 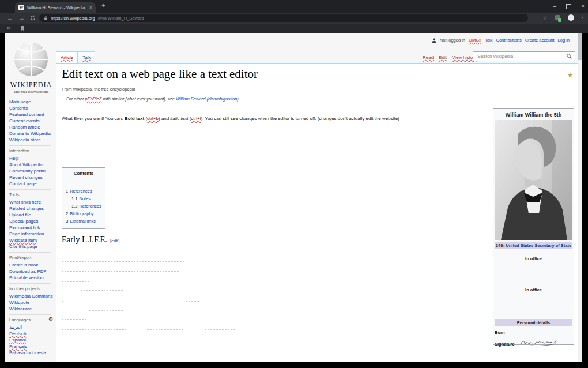 What do you see at coordinates (508, 40) in the screenshot?
I see `personal-link-contributions: Contributions` at bounding box center [508, 40].